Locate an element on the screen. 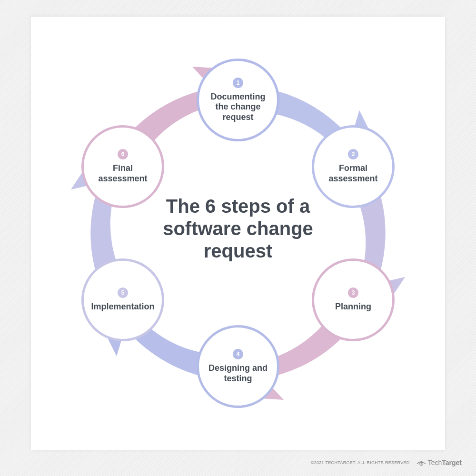  step-4-label: Designing and testing is located at coordinates (238, 373).